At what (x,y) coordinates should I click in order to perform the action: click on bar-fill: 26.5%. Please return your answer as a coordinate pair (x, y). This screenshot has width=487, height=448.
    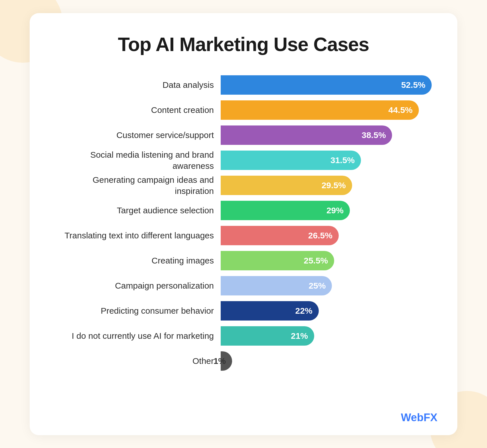
    Looking at the image, I should click on (280, 236).